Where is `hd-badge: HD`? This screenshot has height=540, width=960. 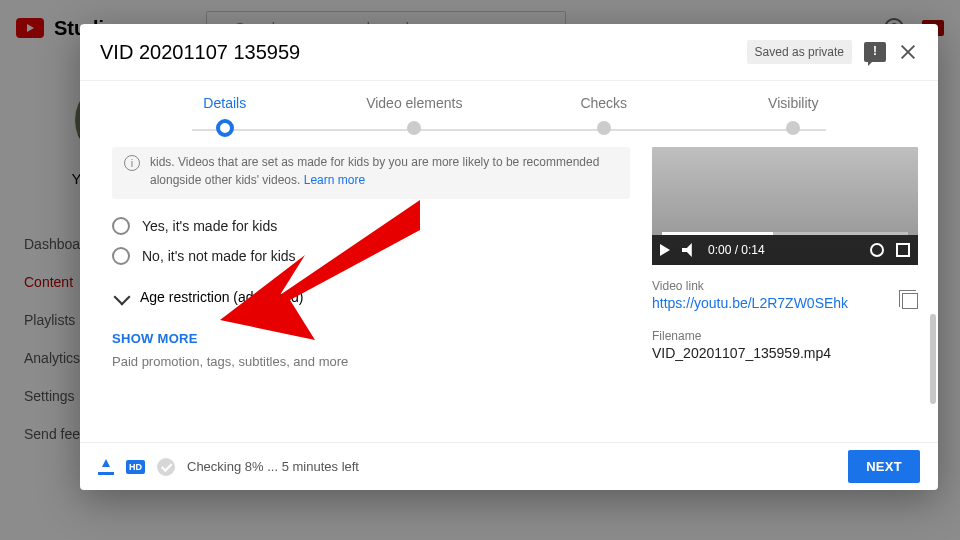 hd-badge: HD is located at coordinates (136, 467).